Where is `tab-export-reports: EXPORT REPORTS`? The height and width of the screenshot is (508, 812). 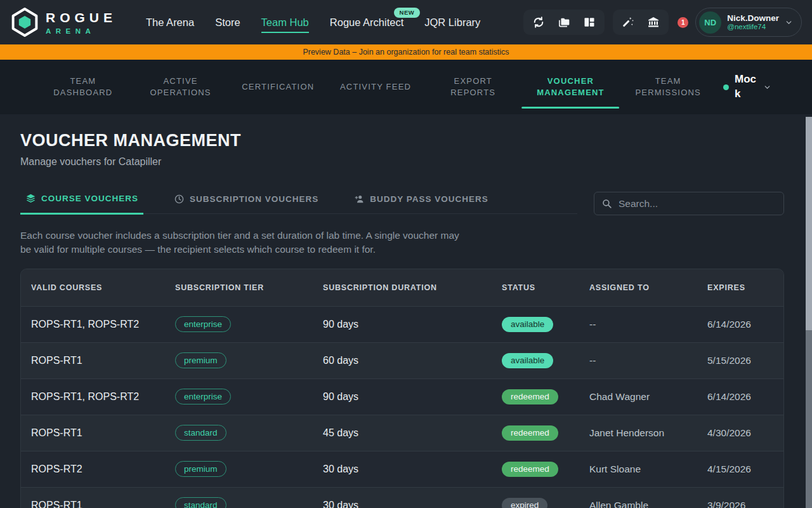 tab-export-reports: EXPORT REPORTS is located at coordinates (473, 87).